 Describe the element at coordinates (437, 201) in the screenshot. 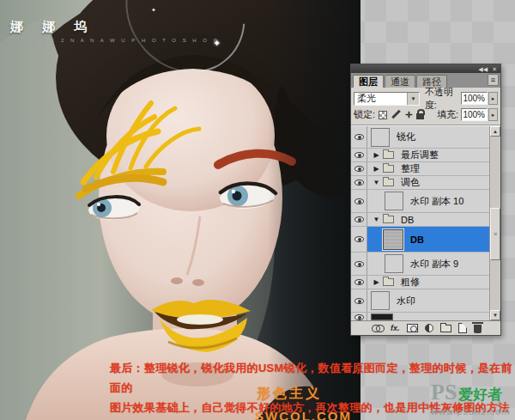

I see `layer-name: 水印 副本 10` at that location.